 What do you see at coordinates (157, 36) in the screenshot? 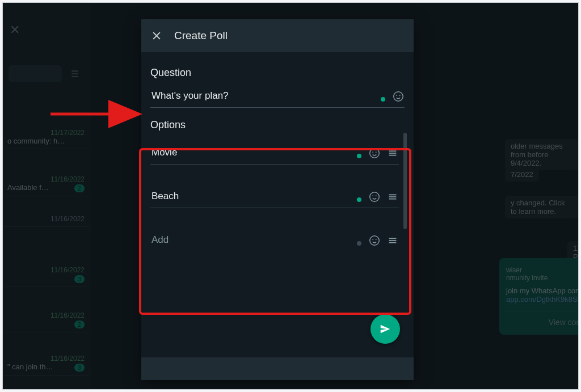
I see `close-icon` at bounding box center [157, 36].